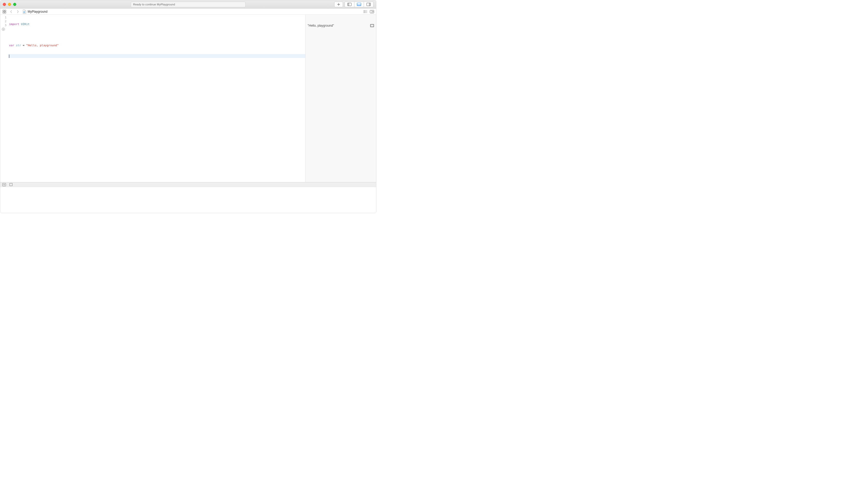 This screenshot has height=492, width=868. Describe the element at coordinates (24, 11) in the screenshot. I see `playground-file-icon` at that location.